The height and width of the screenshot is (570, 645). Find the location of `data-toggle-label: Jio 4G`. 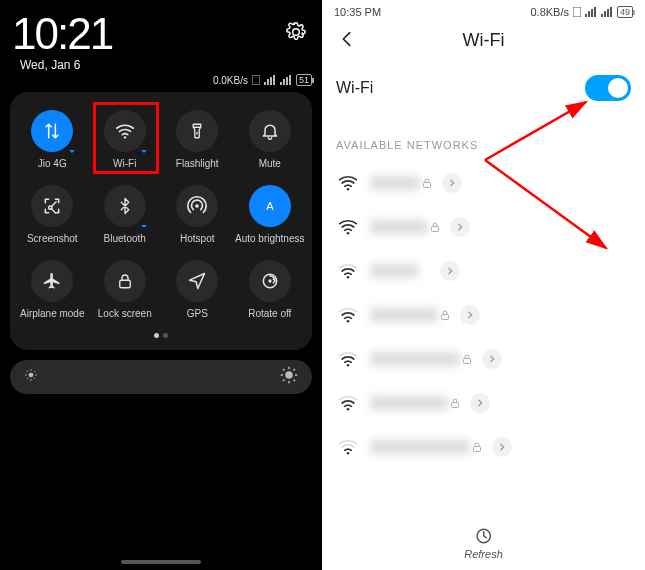

data-toggle-label: Jio 4G is located at coordinates (52, 164).